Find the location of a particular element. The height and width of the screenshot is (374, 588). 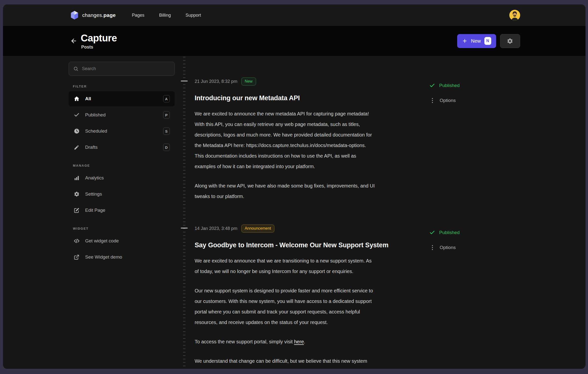

sidebar-item-label: See Widget demo is located at coordinates (104, 257).